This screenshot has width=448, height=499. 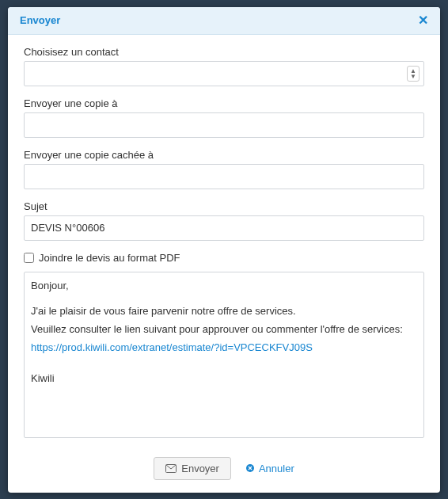 I want to click on bcc-input, so click(x=224, y=177).